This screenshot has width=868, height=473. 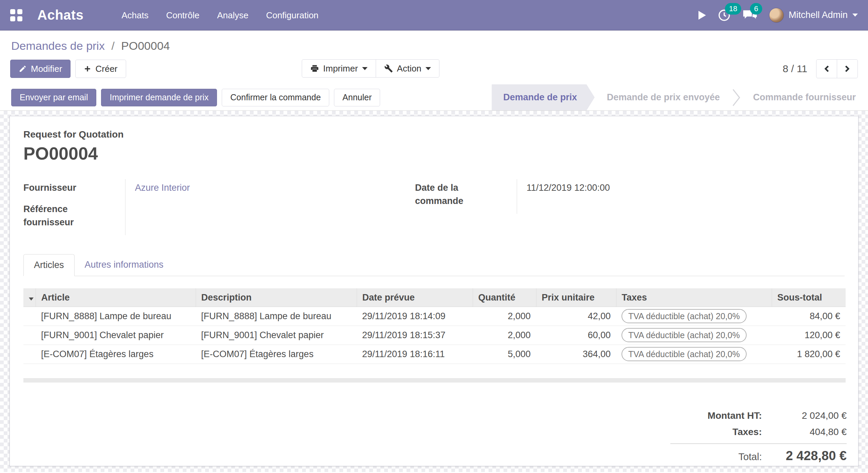 What do you see at coordinates (135, 15) in the screenshot?
I see `nav-menu-achats: Achats` at bounding box center [135, 15].